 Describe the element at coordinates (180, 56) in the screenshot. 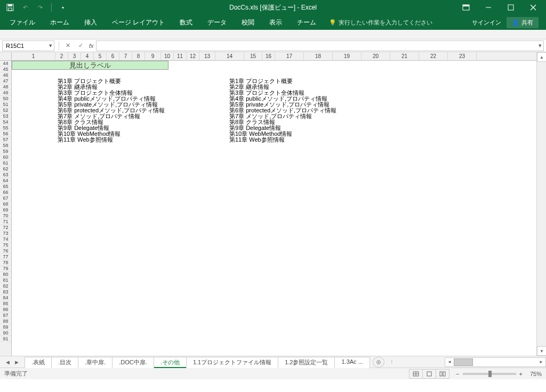

I see `col-header: 11` at that location.